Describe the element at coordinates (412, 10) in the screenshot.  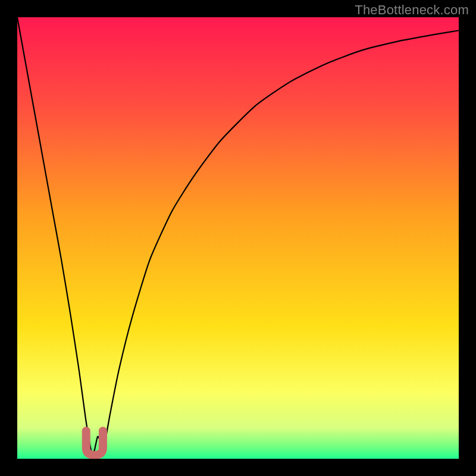
I see `watermark-text: TheBottleneck.com` at that location.